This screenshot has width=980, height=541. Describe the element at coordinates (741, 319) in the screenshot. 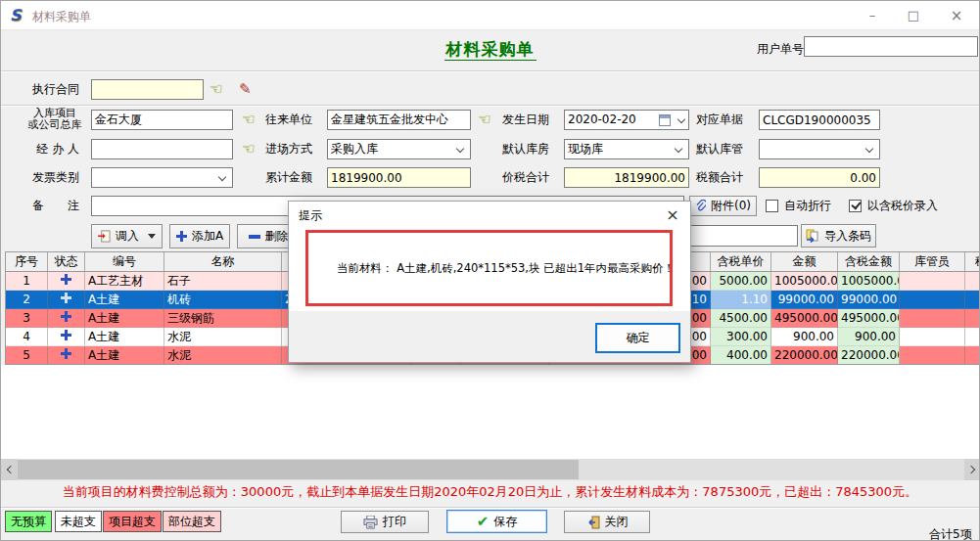

I see `table-cell: 4500.00` at that location.